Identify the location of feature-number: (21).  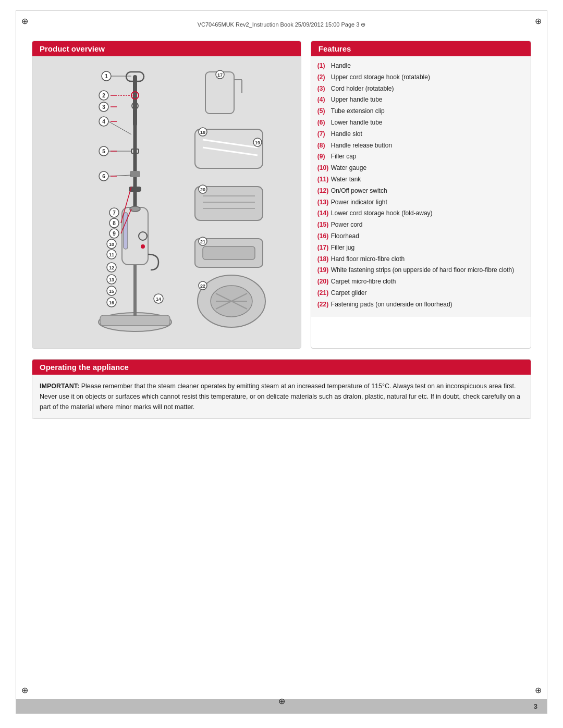
(323, 293).